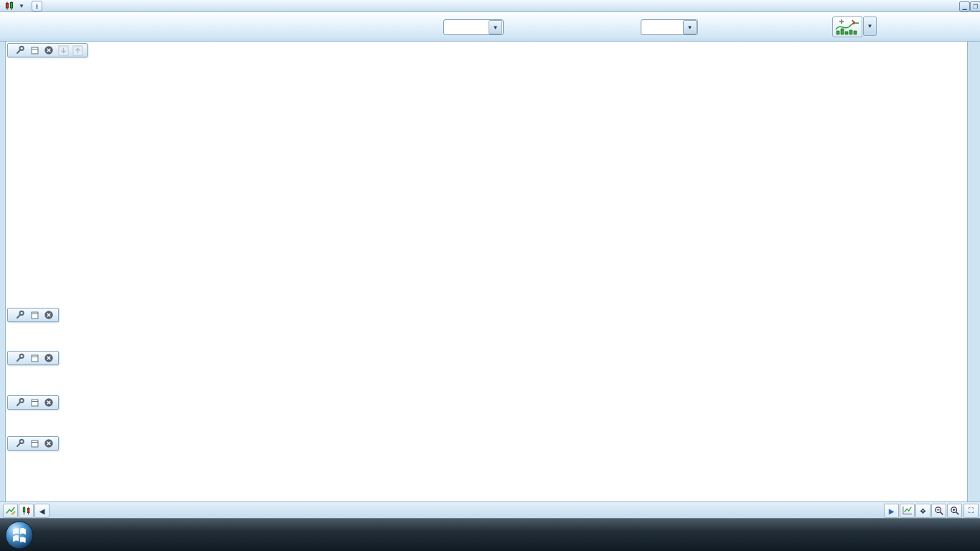  Describe the element at coordinates (473, 27) in the screenshot. I see `units-dropdown: ▼` at that location.